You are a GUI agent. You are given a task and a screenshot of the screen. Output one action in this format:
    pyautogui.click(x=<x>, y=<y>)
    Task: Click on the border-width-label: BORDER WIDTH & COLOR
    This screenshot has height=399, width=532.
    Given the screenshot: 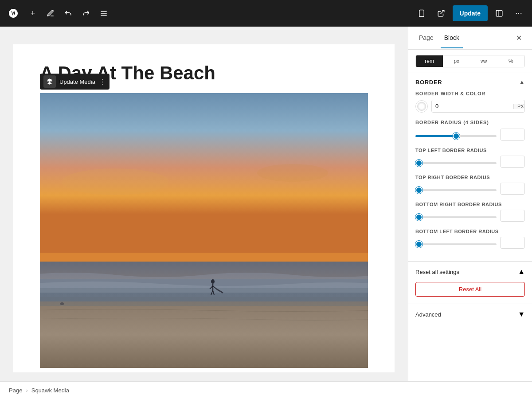 What is the action you would take?
    pyautogui.click(x=470, y=94)
    